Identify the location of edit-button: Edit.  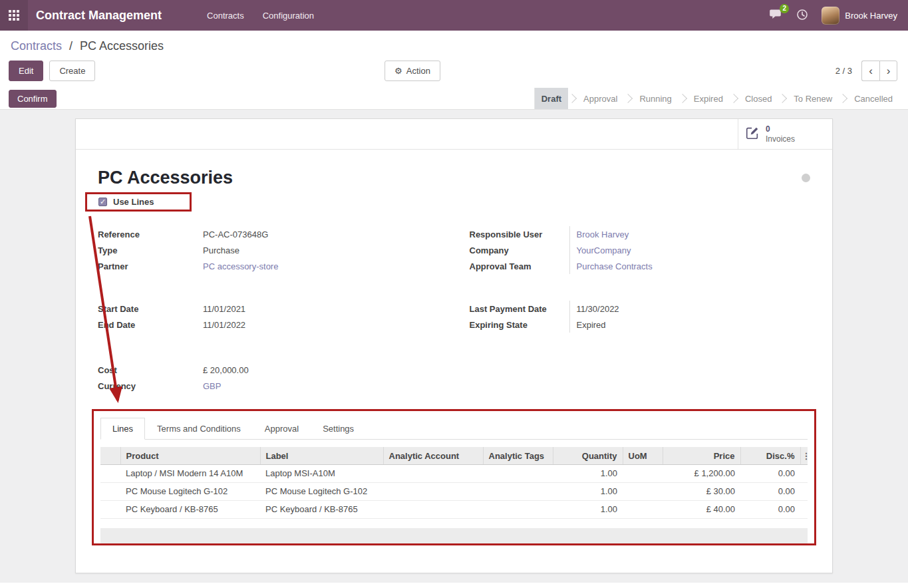
(26, 71).